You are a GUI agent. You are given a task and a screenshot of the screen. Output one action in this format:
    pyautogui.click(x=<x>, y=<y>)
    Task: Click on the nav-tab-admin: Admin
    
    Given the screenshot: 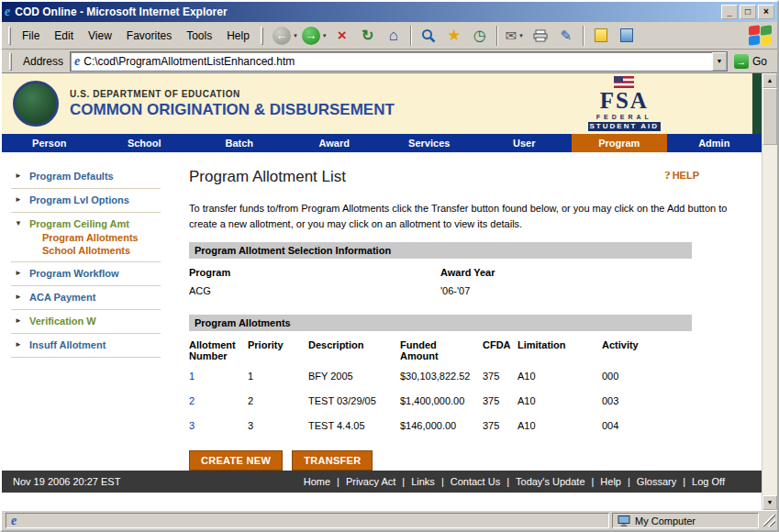 What is the action you would take?
    pyautogui.click(x=715, y=143)
    